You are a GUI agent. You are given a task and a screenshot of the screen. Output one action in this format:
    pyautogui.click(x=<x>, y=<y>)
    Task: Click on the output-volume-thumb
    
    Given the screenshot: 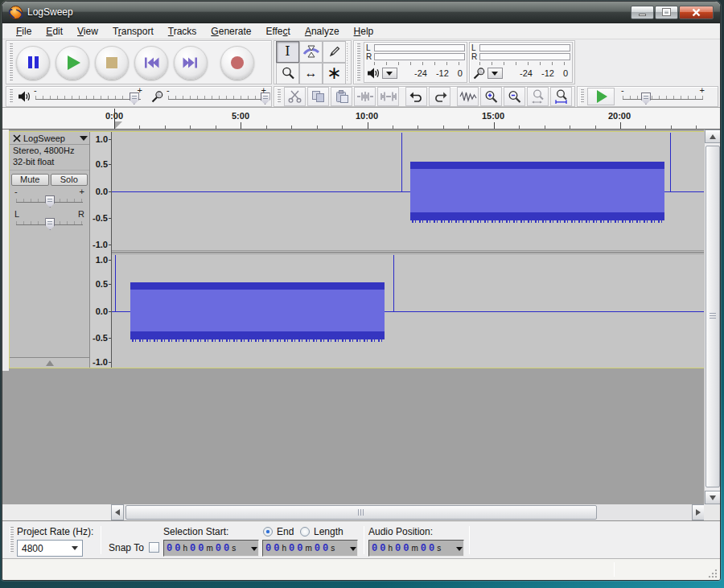 What is the action you would take?
    pyautogui.click(x=134, y=98)
    